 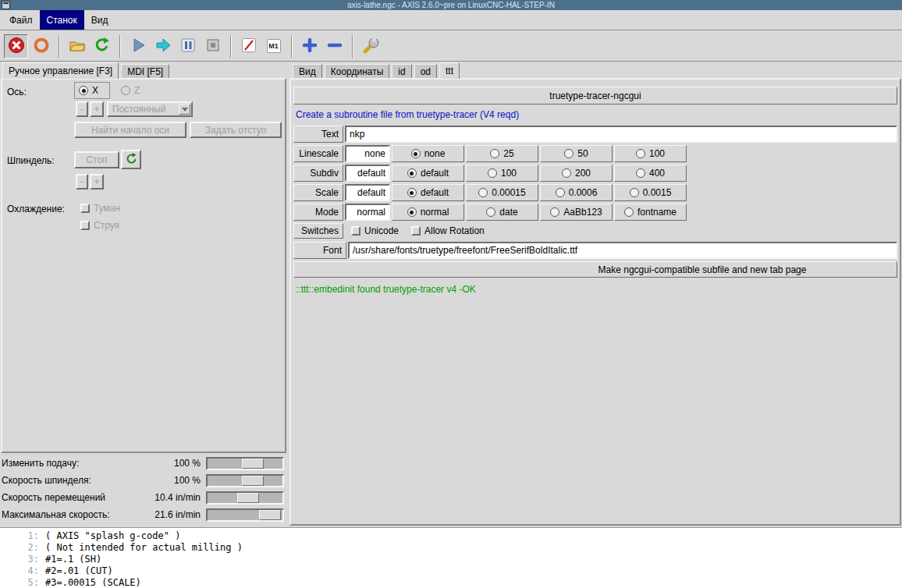 I want to click on home-axis-button: Найти начало оси, so click(x=130, y=129).